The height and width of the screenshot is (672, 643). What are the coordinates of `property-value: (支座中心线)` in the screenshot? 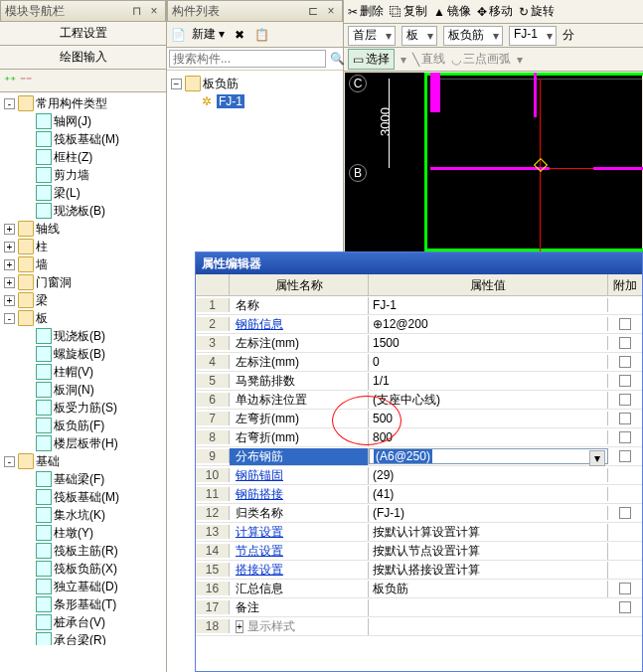 It's located at (489, 400).